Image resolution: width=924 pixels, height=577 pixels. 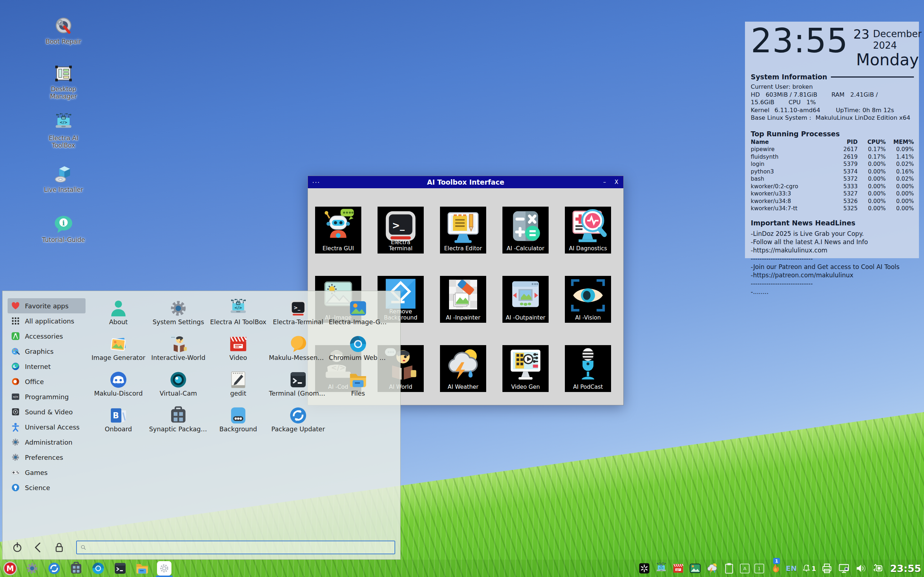 I want to click on tile-ai-vision: AI -Vision, so click(x=588, y=299).